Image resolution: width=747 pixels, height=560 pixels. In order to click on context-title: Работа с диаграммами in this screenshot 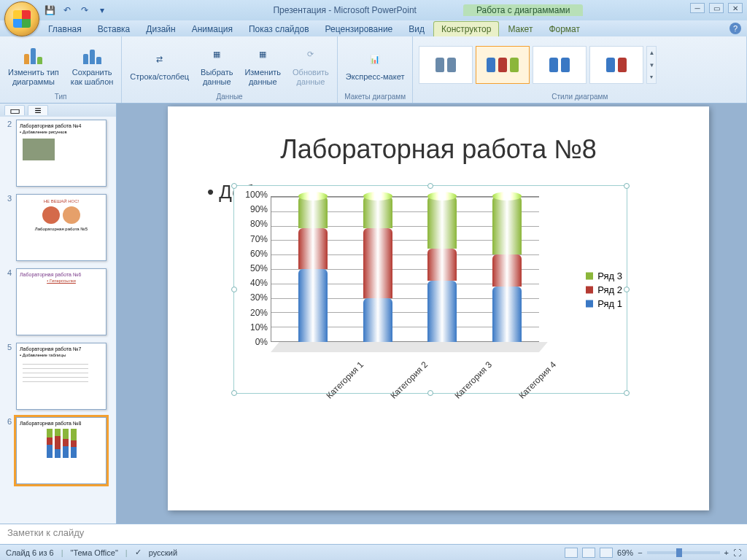, I will do `click(524, 10)`.